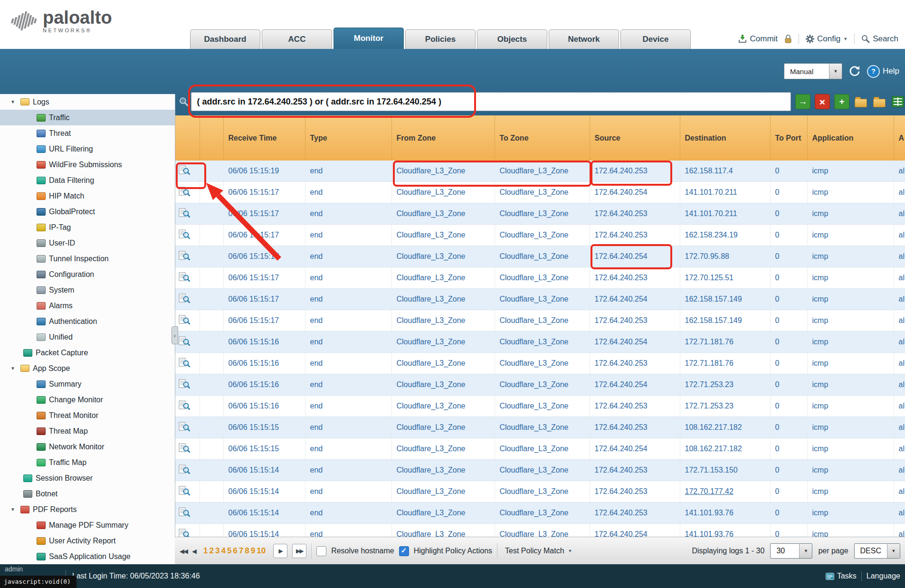 Image resolution: width=905 pixels, height=588 pixels. Describe the element at coordinates (299, 551) in the screenshot. I see `last-page-button` at that location.